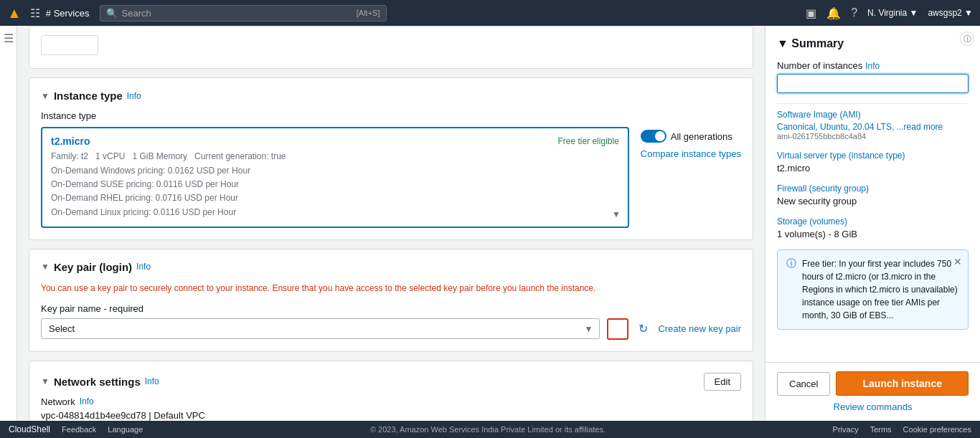  Describe the element at coordinates (335, 192) in the screenshot. I see `instance-pricing: On-Demand Windows pricing: 0.0162 USD pe…` at that location.